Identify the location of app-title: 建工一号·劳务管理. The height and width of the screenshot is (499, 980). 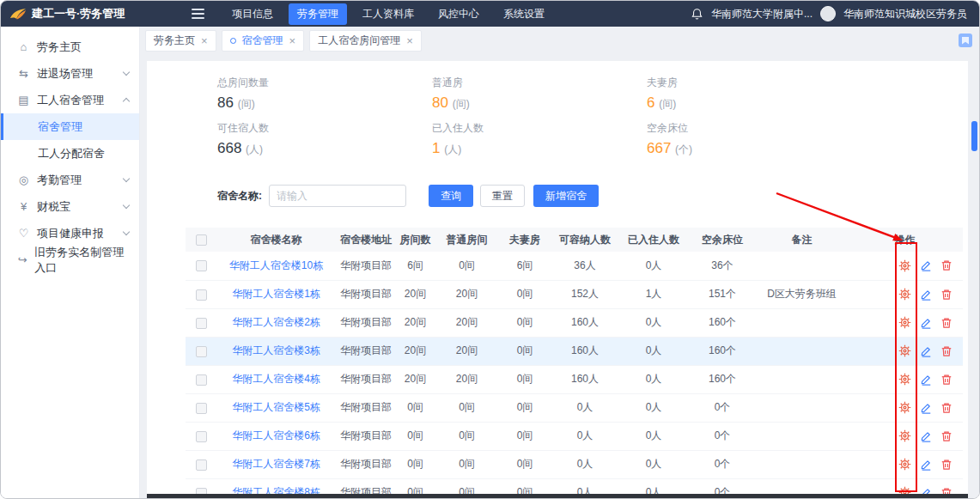
(78, 14).